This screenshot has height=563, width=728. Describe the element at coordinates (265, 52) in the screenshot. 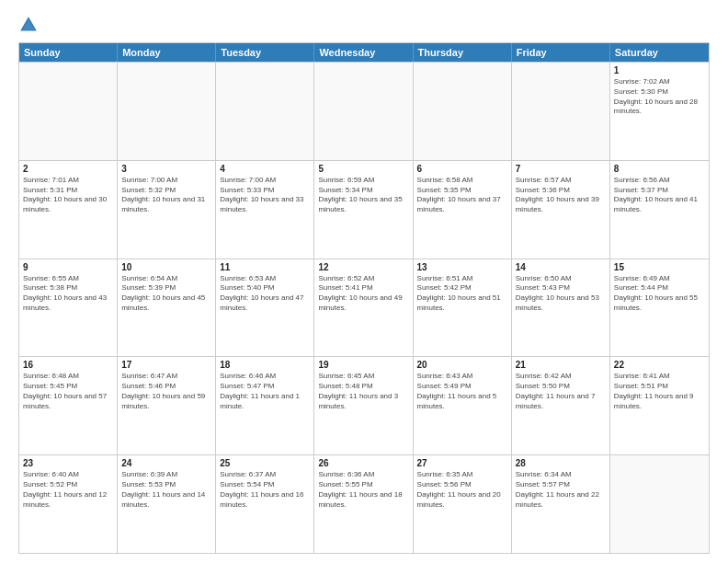

I see `header-day-tuesday: Tuesday` at that location.